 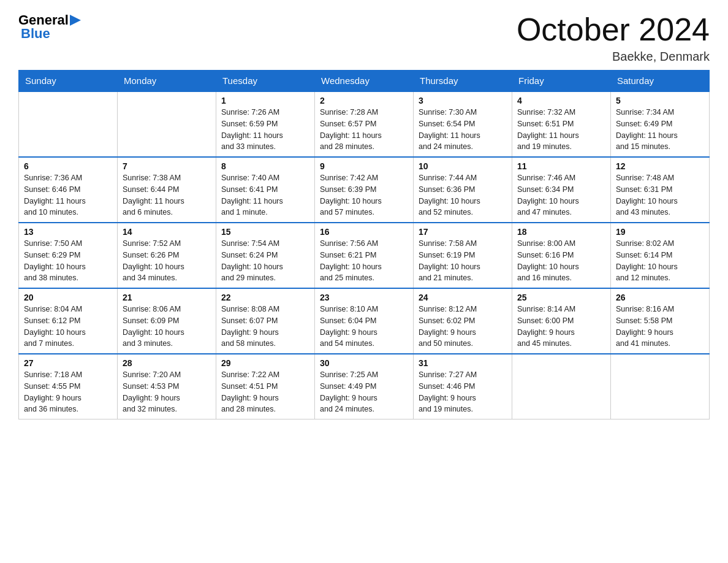 What do you see at coordinates (463, 297) in the screenshot?
I see `day-number: 24` at bounding box center [463, 297].